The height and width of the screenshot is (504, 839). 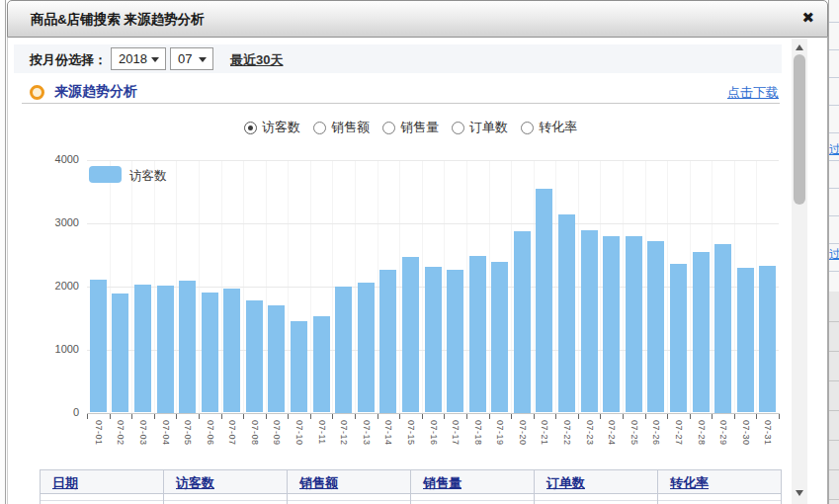 I want to click on background-link-fragment: 过, so click(x=834, y=150).